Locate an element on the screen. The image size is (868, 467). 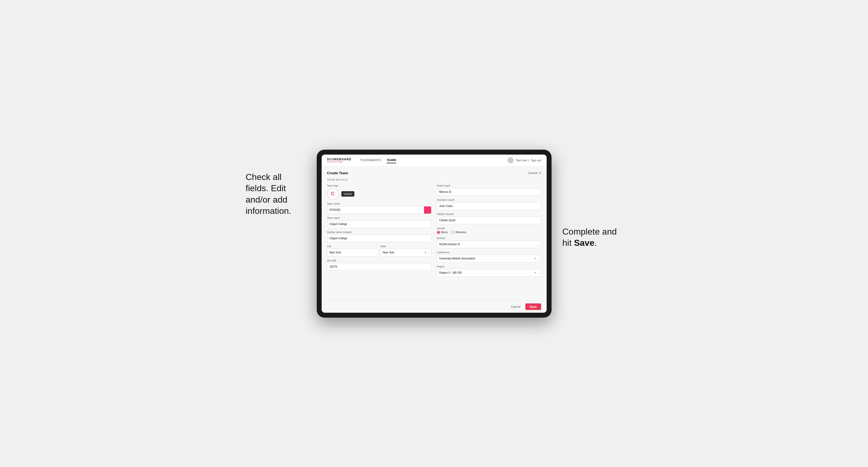
state-select-wrap: New York ✕ ⌄ is located at coordinates (406, 253).